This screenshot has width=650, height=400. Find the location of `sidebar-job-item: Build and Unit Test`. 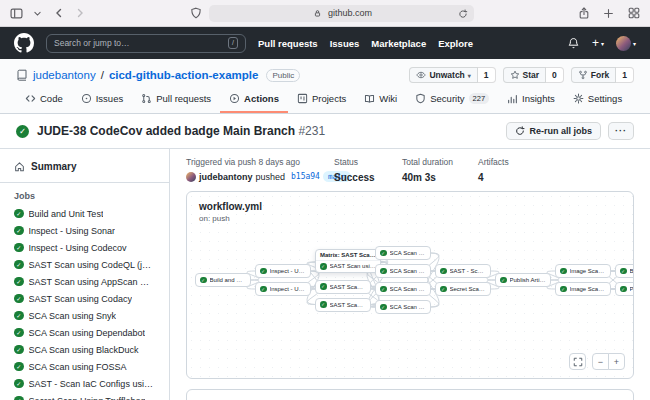

sidebar-job-item: Build and Unit Test is located at coordinates (84, 214).